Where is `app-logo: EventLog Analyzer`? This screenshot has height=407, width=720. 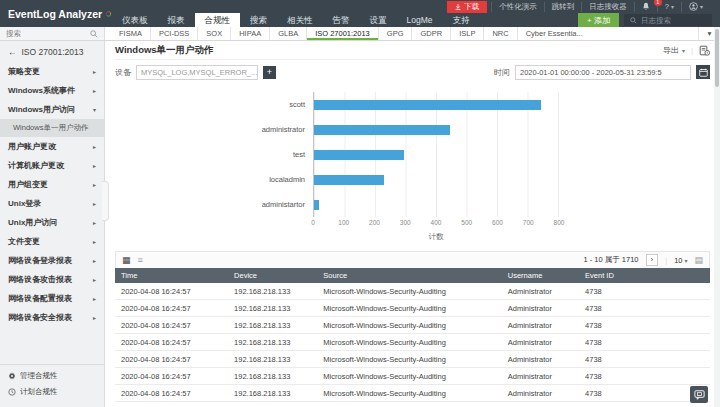 app-logo: EventLog Analyzer is located at coordinates (56, 14).